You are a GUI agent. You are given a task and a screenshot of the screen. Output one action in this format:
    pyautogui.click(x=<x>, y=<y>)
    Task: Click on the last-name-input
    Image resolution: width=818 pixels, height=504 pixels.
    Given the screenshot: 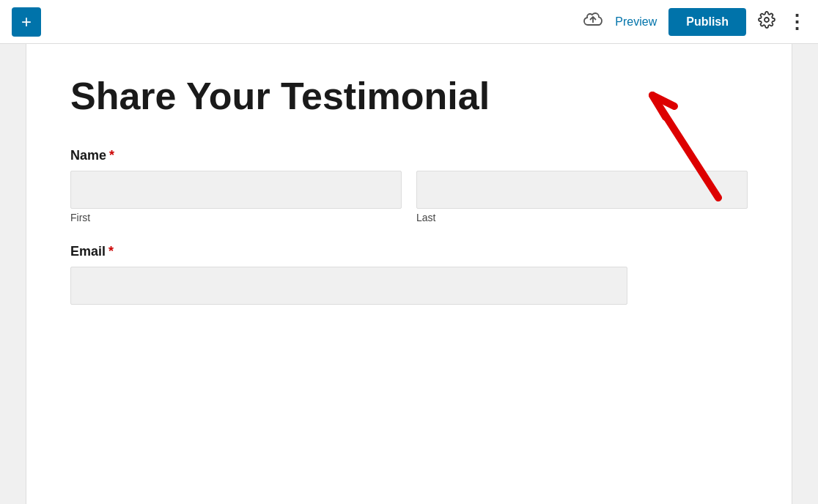 What is the action you would take?
    pyautogui.click(x=582, y=190)
    